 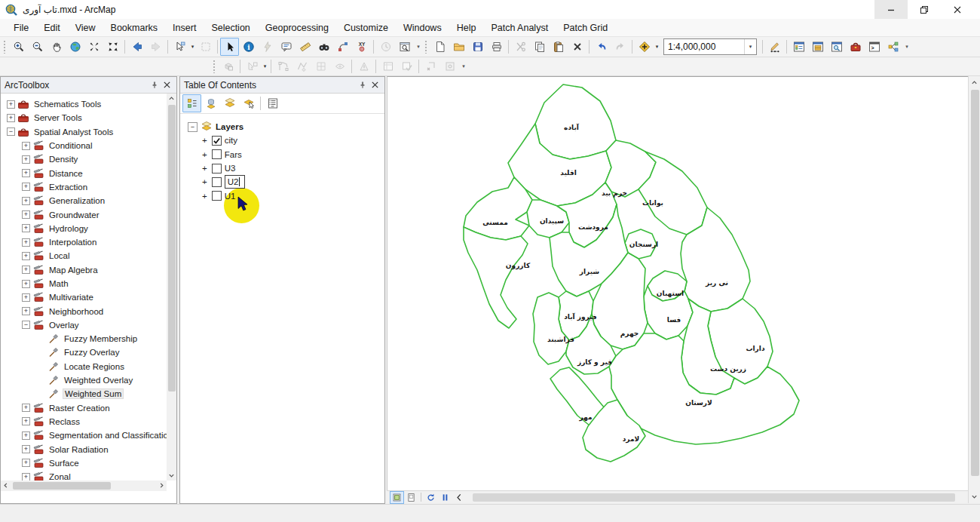 What do you see at coordinates (974, 496) in the screenshot?
I see `scroll-down-icon` at bounding box center [974, 496].